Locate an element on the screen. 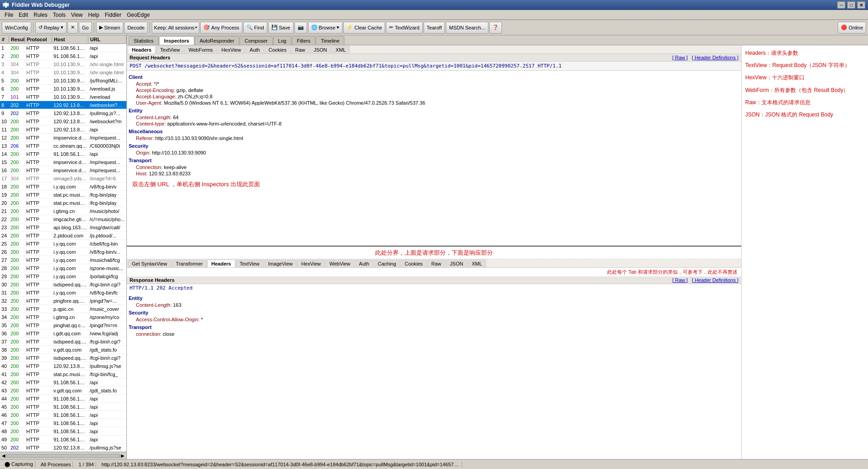  table-row: 37200HTTPisdspeed.qq.com/fcgi-bin/r.cgi? is located at coordinates (63, 342).